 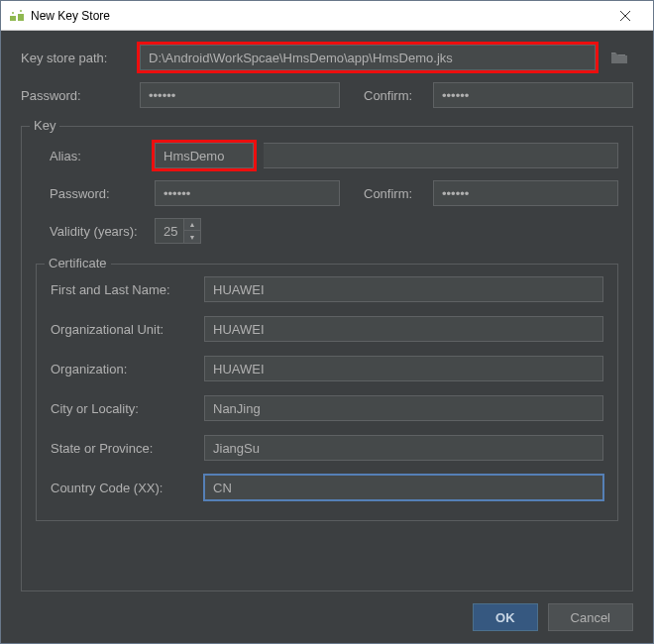 I want to click on app-icon, so click(x=17, y=16).